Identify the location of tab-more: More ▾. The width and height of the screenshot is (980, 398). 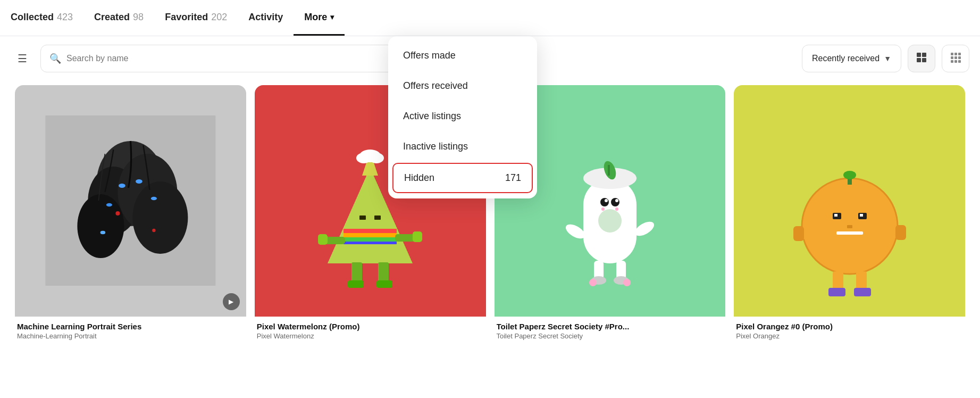
(319, 18).